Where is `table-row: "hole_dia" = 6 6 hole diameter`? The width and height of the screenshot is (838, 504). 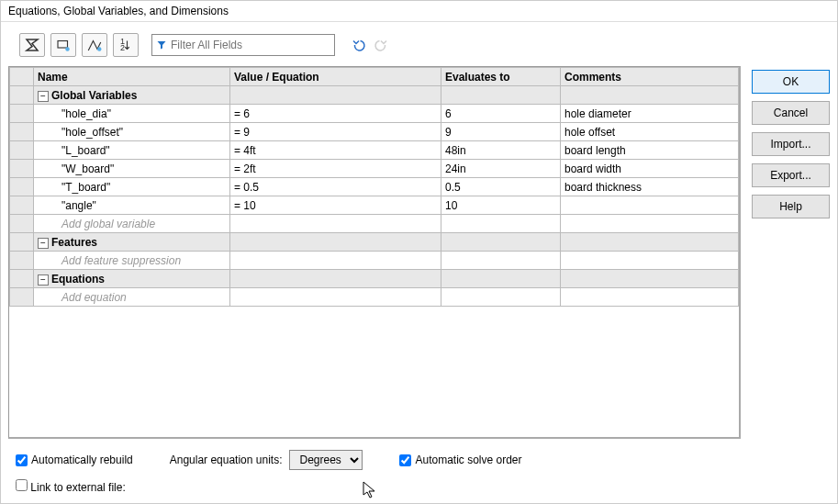
table-row: "hole_dia" = 6 6 hole diameter is located at coordinates (374, 114).